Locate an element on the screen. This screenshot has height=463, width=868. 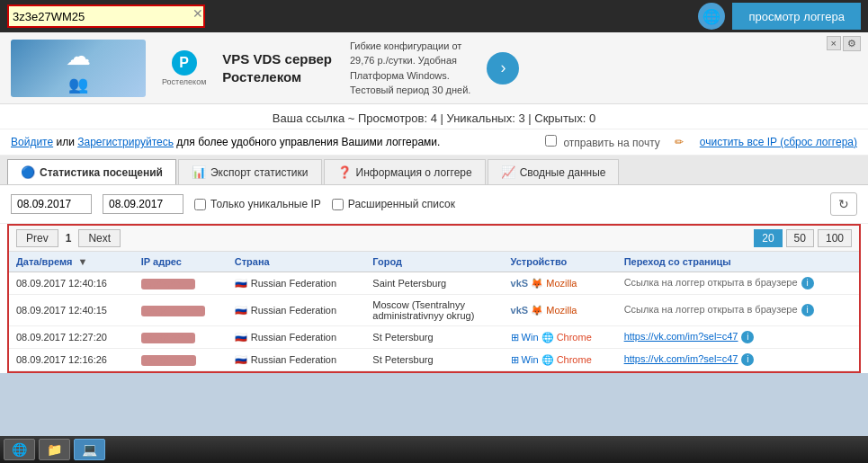
tab-info: ❓ Информация о логгере is located at coordinates (405, 172).